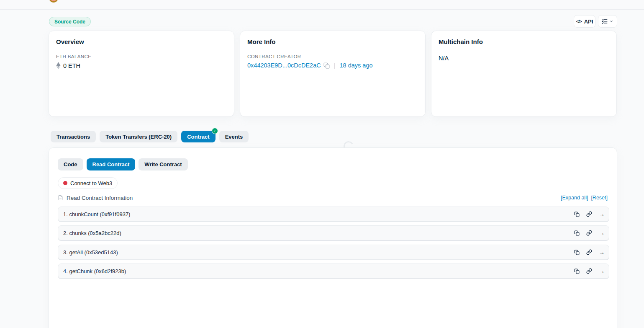 This screenshot has height=328, width=644. Describe the element at coordinates (97, 214) in the screenshot. I see `method-label: 1. chunkCount (0xf91f0937)` at that location.